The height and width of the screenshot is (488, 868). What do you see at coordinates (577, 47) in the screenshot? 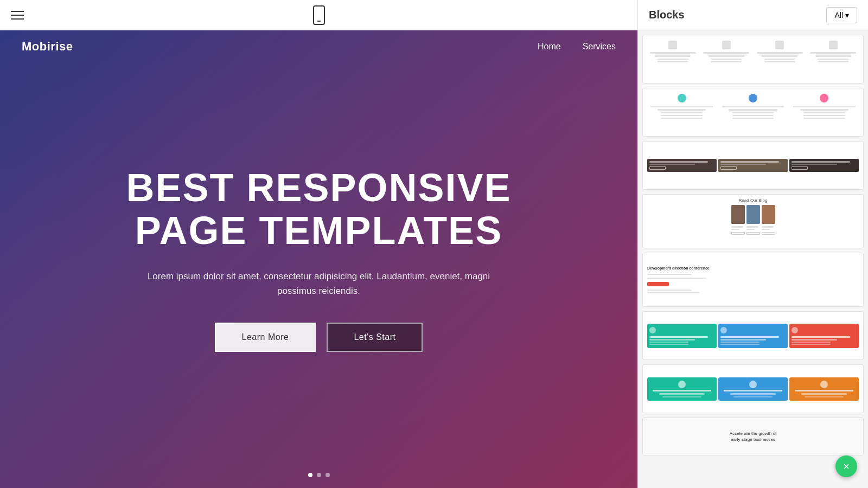
I see `nav-links: Home Services` at bounding box center [577, 47].